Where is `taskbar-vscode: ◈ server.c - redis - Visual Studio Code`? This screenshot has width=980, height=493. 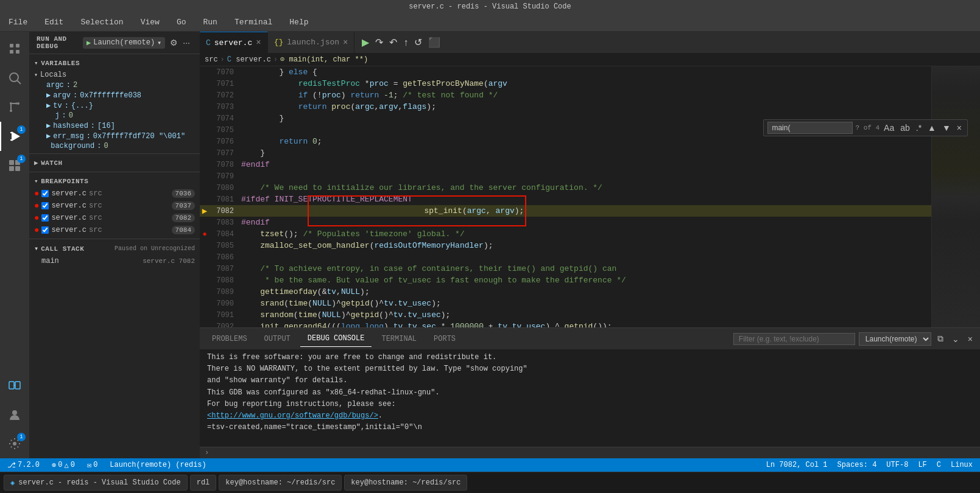
taskbar-vscode: ◈ server.c - redis - Visual Studio Code is located at coordinates (96, 483).